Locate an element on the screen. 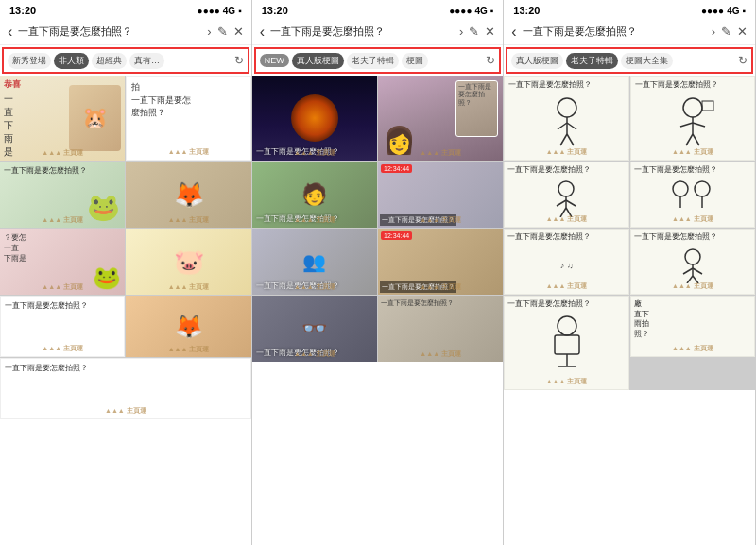 The width and height of the screenshot is (756, 545). time-1: 13:20 is located at coordinates (23, 10).